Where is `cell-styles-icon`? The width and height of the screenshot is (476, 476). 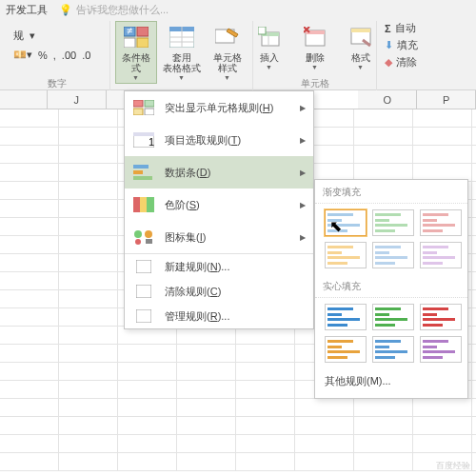
cell-styles-icon is located at coordinates (228, 37).